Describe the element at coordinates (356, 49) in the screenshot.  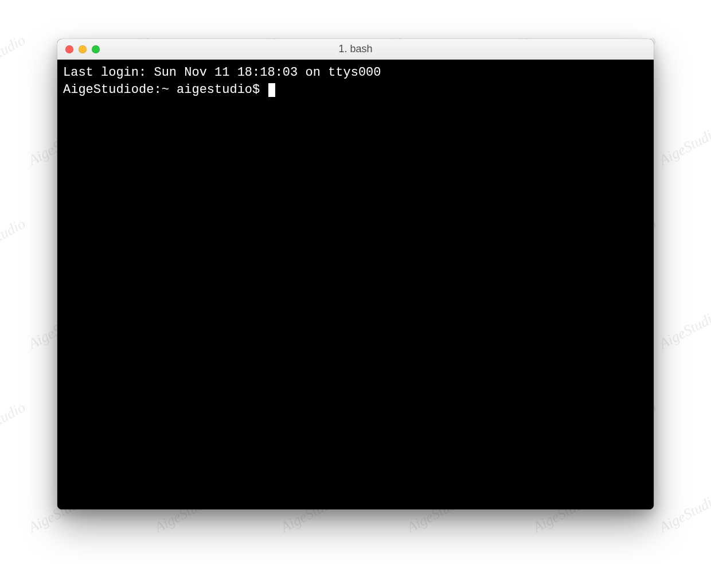
I see `window-titlebar: 1. bash` at that location.